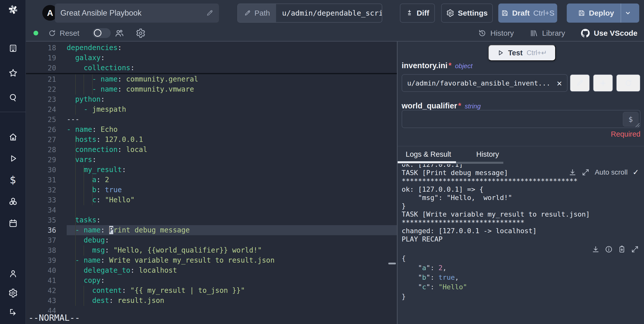 This screenshot has height=324, width=644. I want to click on home-icon, so click(13, 137).